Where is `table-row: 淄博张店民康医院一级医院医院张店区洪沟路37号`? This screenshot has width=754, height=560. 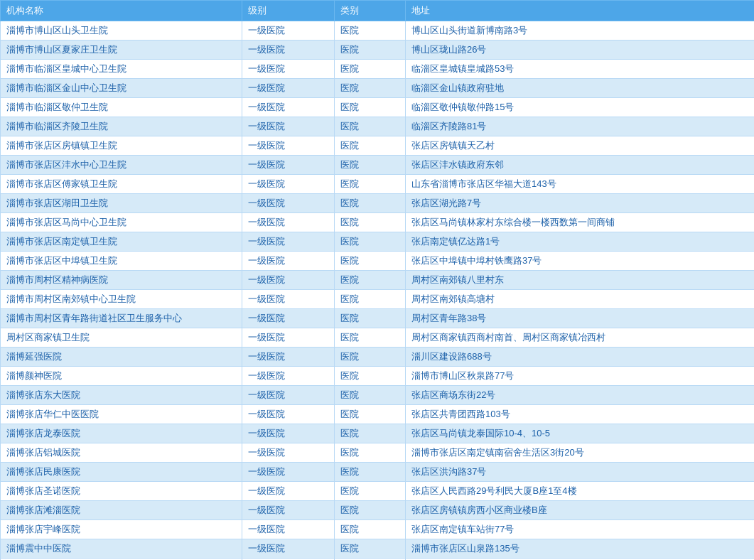
table-row: 淄博张店民康医院一级医院医院张店区洪沟路37号 is located at coordinates (378, 472).